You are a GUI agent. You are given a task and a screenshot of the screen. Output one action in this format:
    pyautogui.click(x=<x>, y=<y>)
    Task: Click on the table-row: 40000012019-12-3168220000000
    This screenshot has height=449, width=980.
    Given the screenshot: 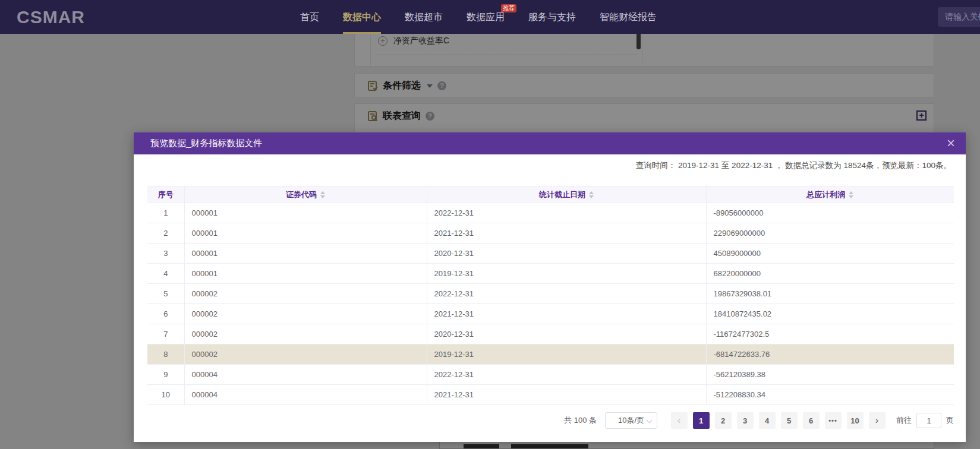 What is the action you would take?
    pyautogui.click(x=550, y=274)
    